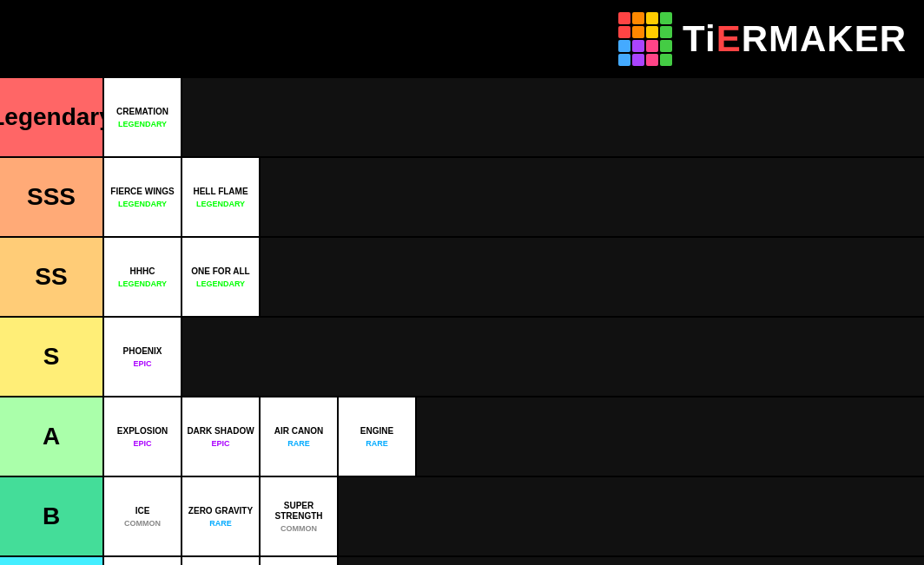 The image size is (924, 565). What do you see at coordinates (143, 516) in the screenshot?
I see `tier-item-b-0: ICECOMMON` at bounding box center [143, 516].